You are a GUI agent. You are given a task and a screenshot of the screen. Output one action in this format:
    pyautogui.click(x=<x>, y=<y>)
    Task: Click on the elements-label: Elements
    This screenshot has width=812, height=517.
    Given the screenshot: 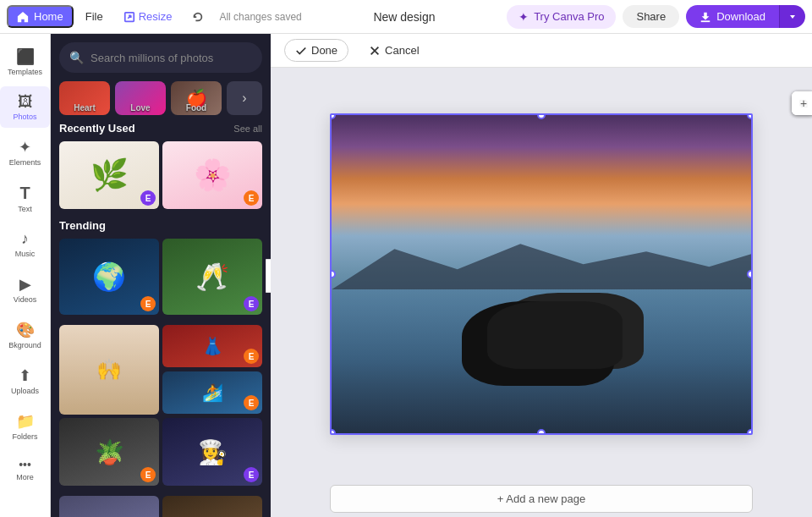 What is the action you would take?
    pyautogui.click(x=25, y=162)
    